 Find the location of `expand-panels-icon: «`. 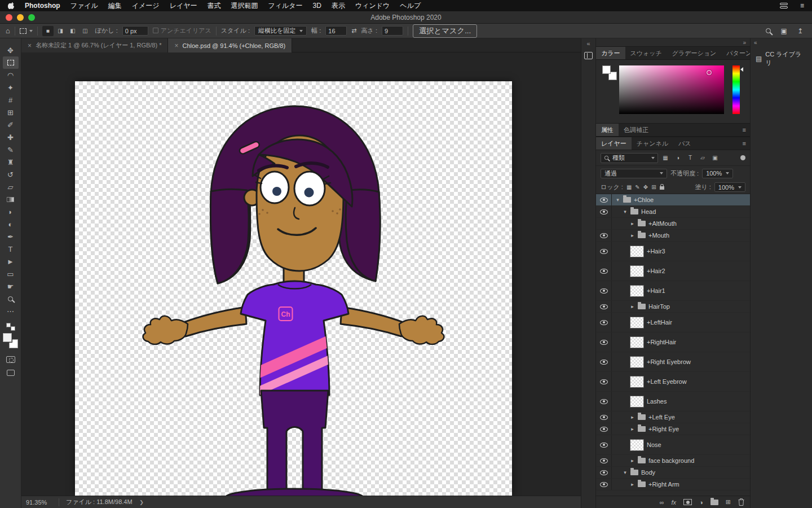

expand-panels-icon: « is located at coordinates (588, 43).